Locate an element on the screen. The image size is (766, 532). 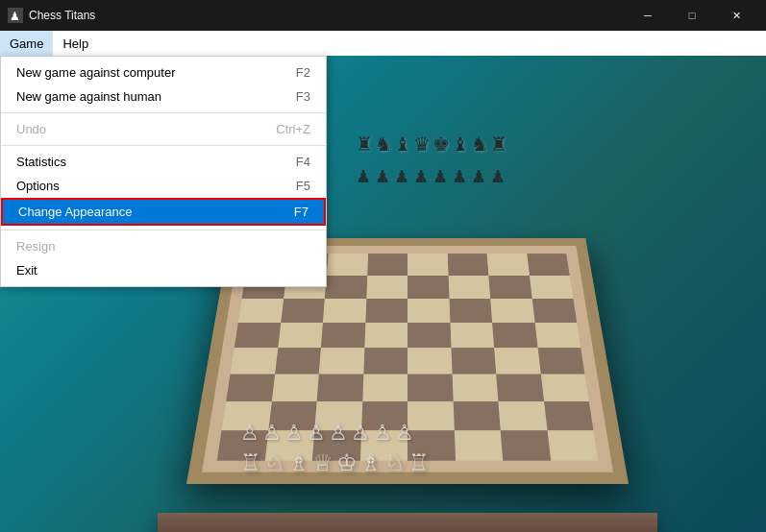
menu-change-appearance-shortcut: F7 is located at coordinates (302, 211).